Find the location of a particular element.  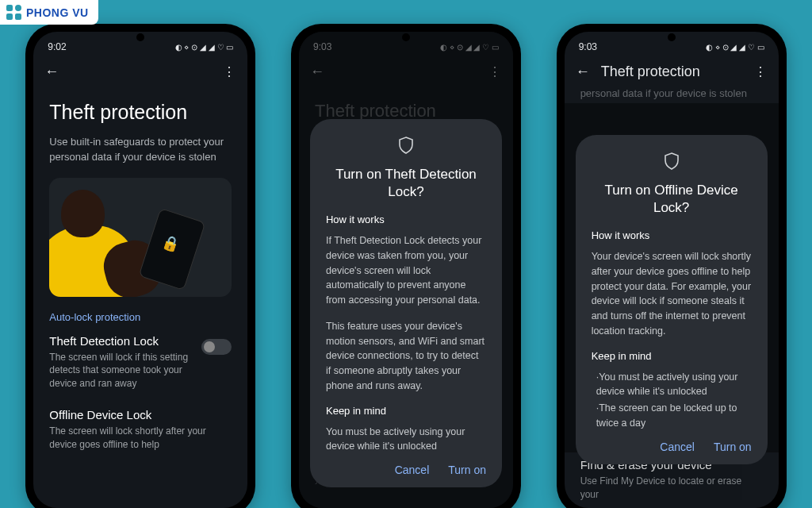

status-time: 9:03 is located at coordinates (588, 47).